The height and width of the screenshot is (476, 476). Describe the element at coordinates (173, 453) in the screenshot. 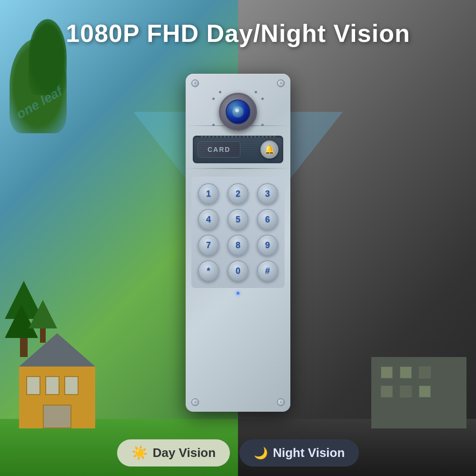

I see `day-vision-pill: ☀️ Day Vision` at that location.